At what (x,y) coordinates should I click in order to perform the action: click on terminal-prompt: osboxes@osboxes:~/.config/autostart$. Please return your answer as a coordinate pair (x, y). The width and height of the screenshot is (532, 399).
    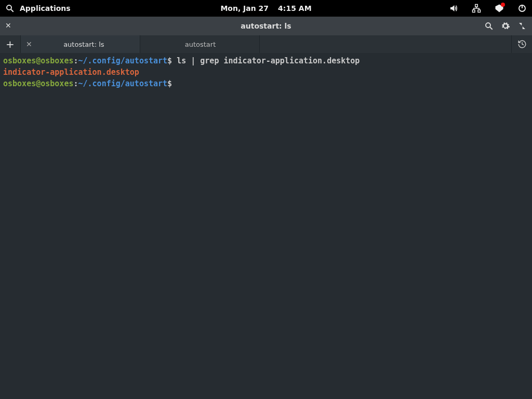
    Looking at the image, I should click on (266, 84).